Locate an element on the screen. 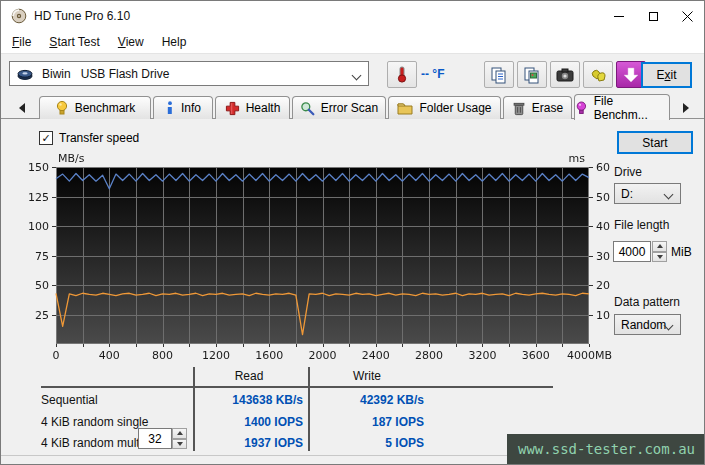  disk-icon is located at coordinates (25, 74).